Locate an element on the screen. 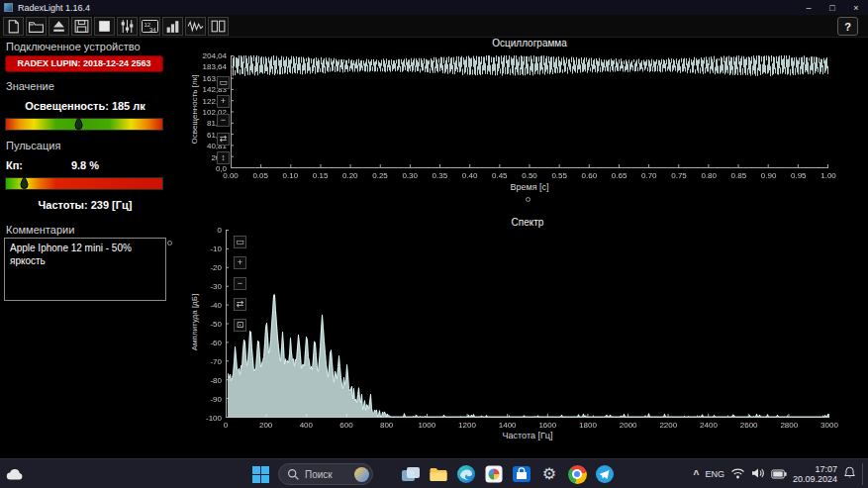  widgets-button is located at coordinates (15, 474).